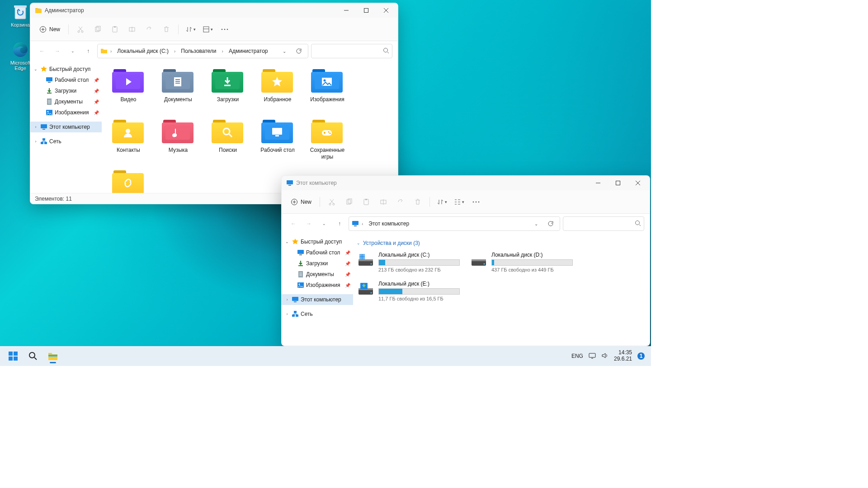  I want to click on tray-notifications: 1, so click(641, 356).